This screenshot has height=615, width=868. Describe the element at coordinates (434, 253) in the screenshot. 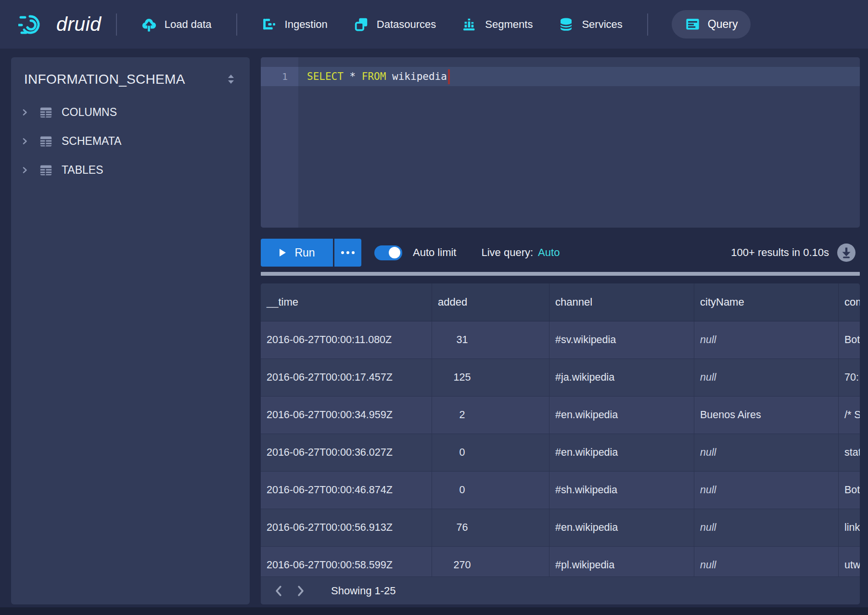

I see `auto-limit-label: Auto limit` at that location.